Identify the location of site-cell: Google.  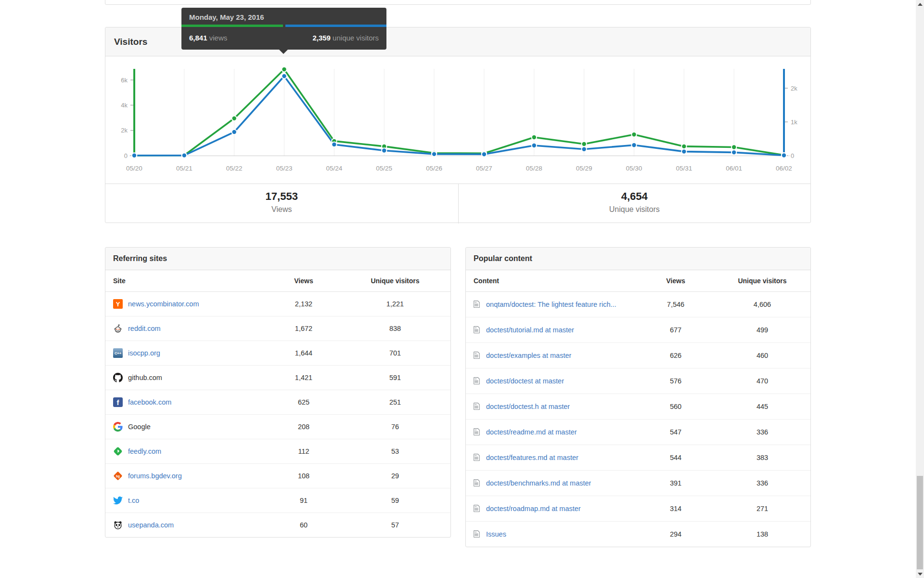
(187, 427).